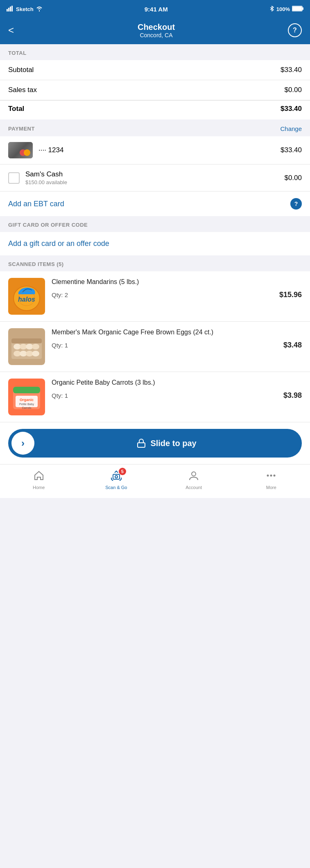 The width and height of the screenshot is (310, 868). I want to click on mandarin-price: $15.96, so click(291, 295).